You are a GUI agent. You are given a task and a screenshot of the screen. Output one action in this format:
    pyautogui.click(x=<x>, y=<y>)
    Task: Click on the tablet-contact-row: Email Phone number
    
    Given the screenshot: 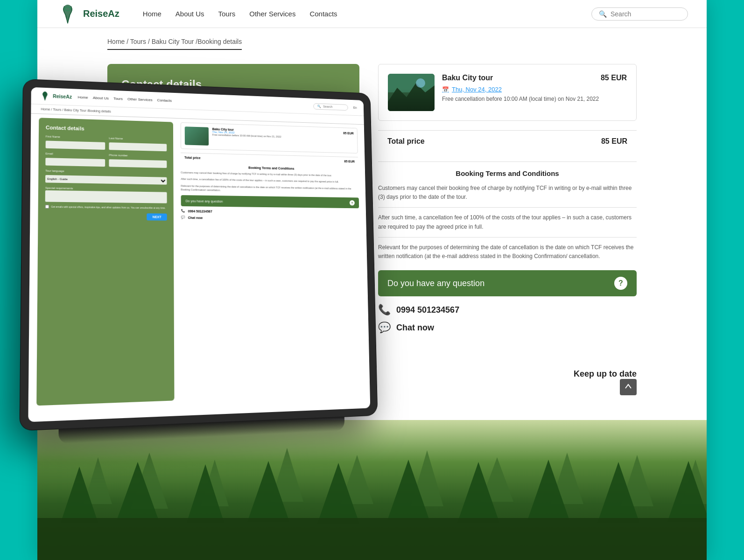 What is the action you would take?
    pyautogui.click(x=106, y=160)
    